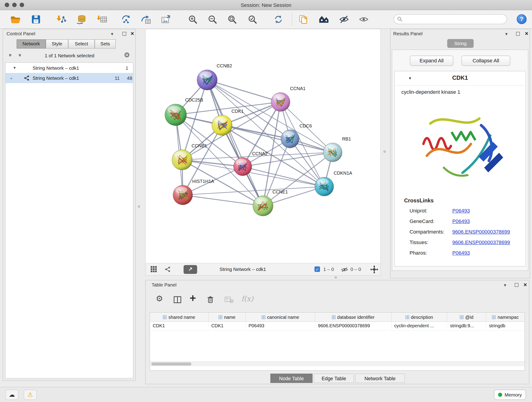 The image size is (532, 402). I want to click on table-float-panel-icon, so click(517, 285).